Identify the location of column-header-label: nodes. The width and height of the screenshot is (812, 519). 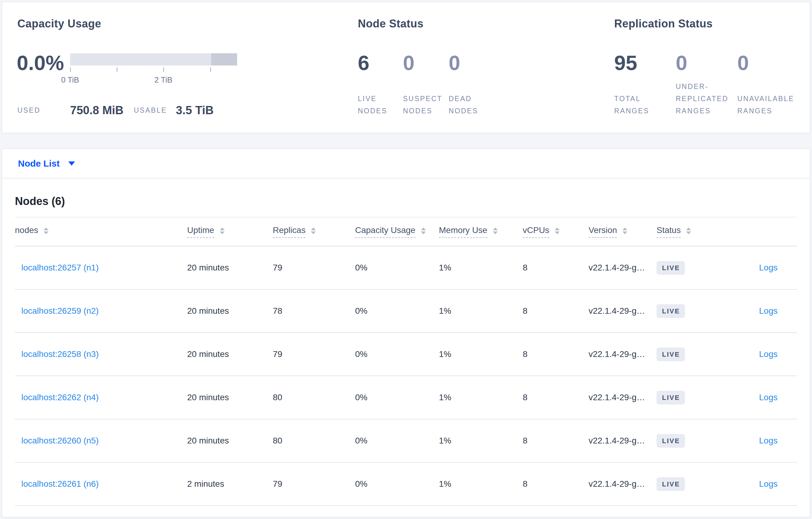
(26, 232).